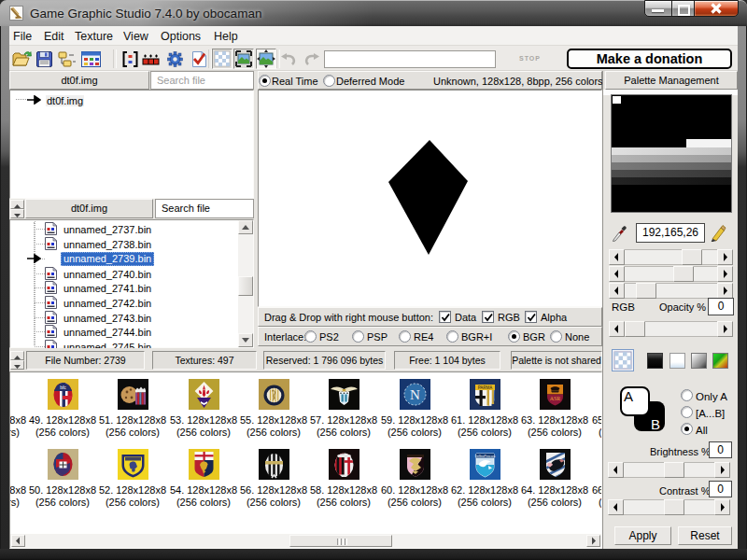 Image resolution: width=747 pixels, height=560 pixels. I want to click on svg-text: ASR, so click(556, 399).